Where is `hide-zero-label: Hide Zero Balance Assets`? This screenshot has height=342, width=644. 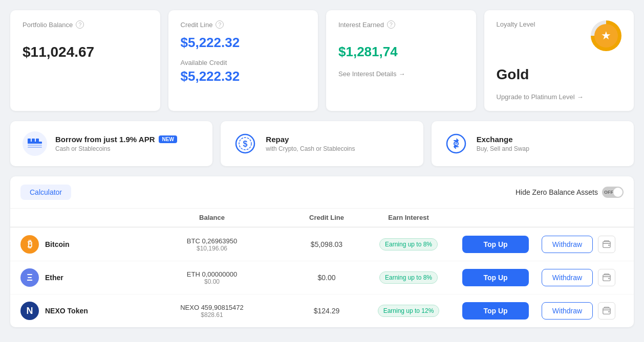 hide-zero-label: Hide Zero Balance Assets is located at coordinates (557, 192).